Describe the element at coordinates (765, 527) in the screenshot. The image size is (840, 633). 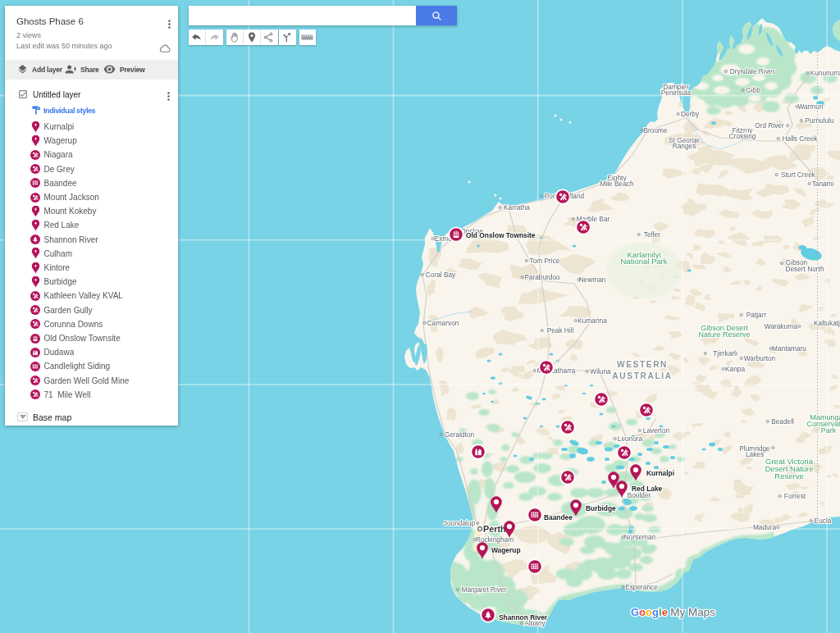
I see `svg-text: Madura` at that location.